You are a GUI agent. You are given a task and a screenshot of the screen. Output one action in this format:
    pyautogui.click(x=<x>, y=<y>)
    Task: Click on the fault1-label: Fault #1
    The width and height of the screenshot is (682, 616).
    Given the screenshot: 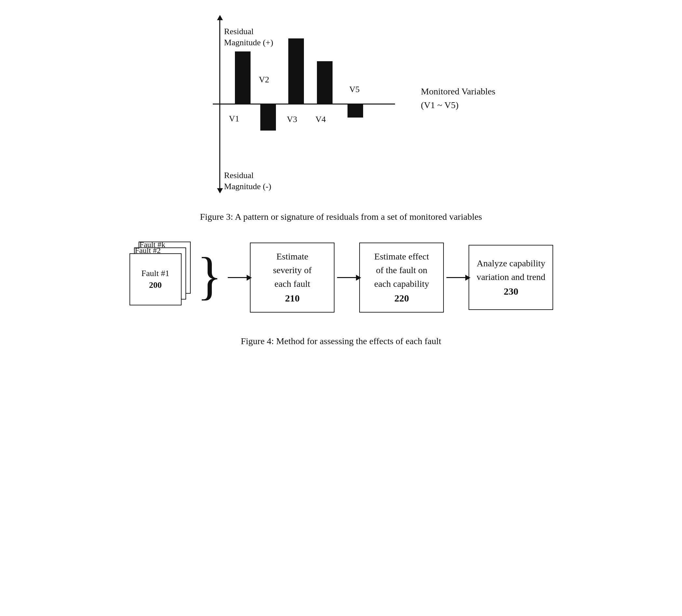 What is the action you would take?
    pyautogui.click(x=156, y=273)
    